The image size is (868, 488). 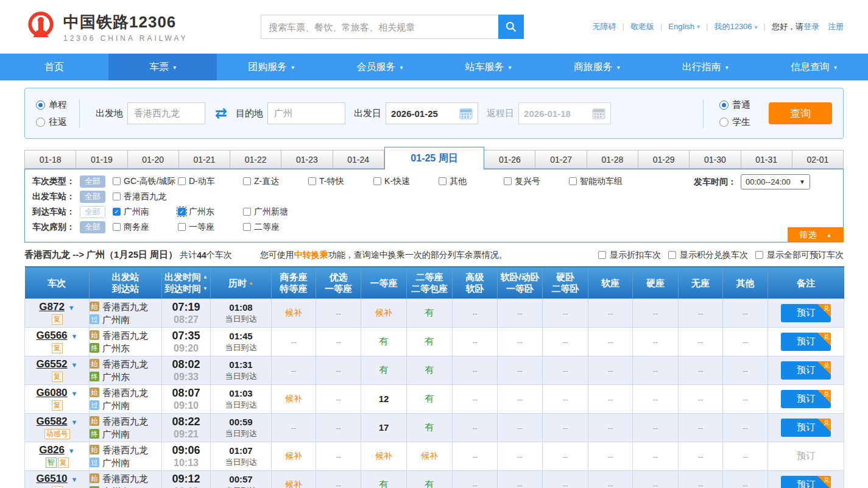 What do you see at coordinates (52, 364) in the screenshot?
I see `train-number-link: G6552` at bounding box center [52, 364].